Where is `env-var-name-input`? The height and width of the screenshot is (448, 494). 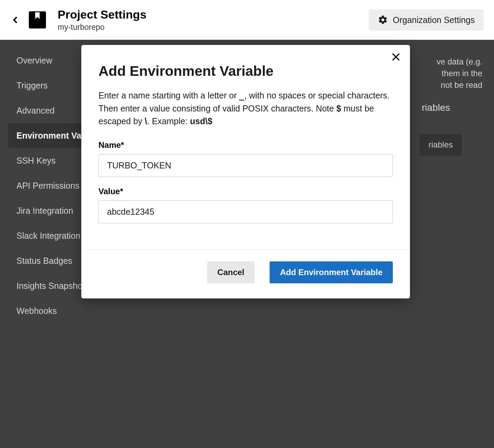
env-var-name-input is located at coordinates (246, 165).